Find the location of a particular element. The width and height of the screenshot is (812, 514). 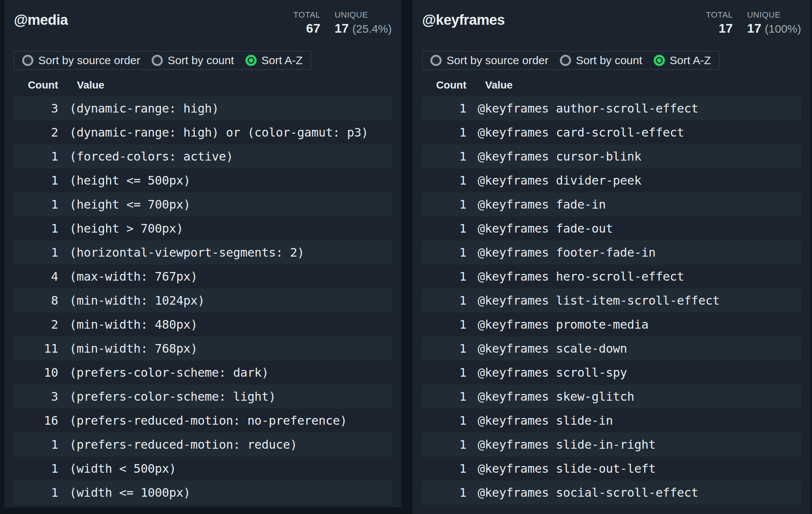

table-row: 1(prefers-reduced-motion: reduce) is located at coordinates (203, 445).